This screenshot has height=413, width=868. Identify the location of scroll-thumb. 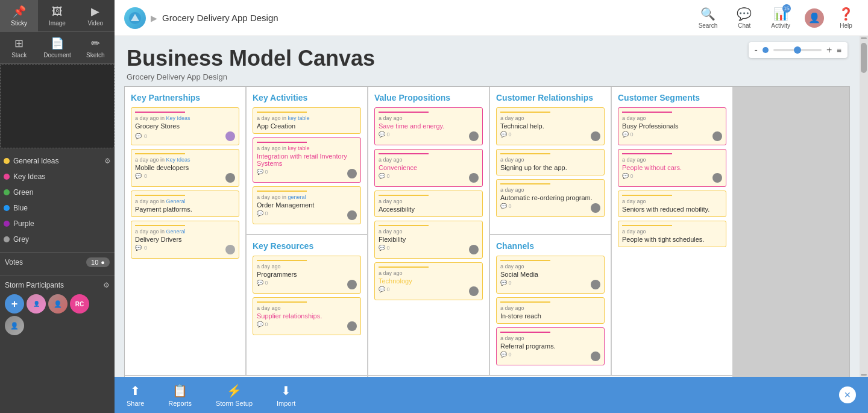
(864, 58).